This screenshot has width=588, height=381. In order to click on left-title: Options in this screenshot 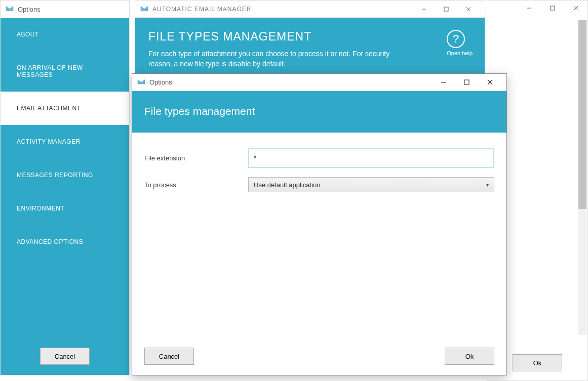, I will do `click(29, 9)`.